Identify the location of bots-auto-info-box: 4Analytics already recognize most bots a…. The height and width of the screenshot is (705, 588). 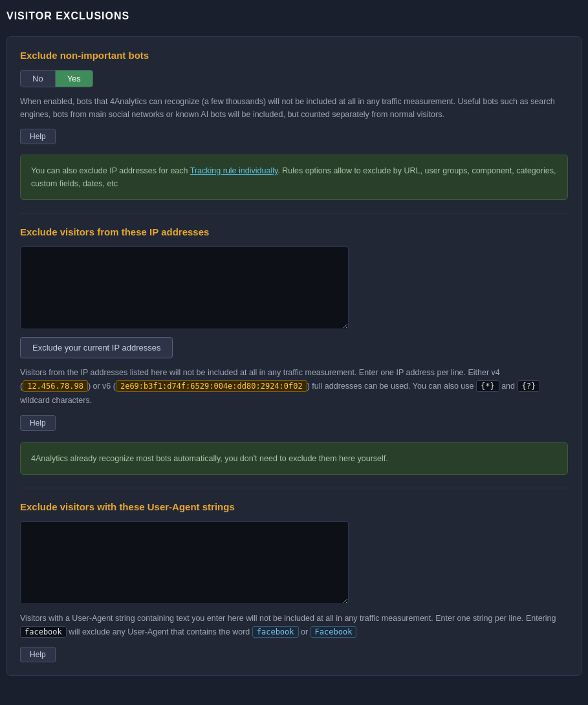
(294, 459).